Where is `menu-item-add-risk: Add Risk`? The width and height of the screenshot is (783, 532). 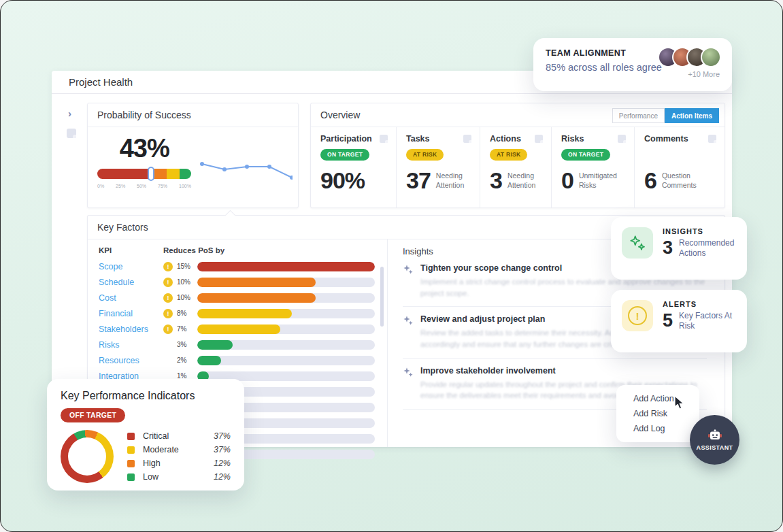 menu-item-add-risk: Add Risk is located at coordinates (658, 414).